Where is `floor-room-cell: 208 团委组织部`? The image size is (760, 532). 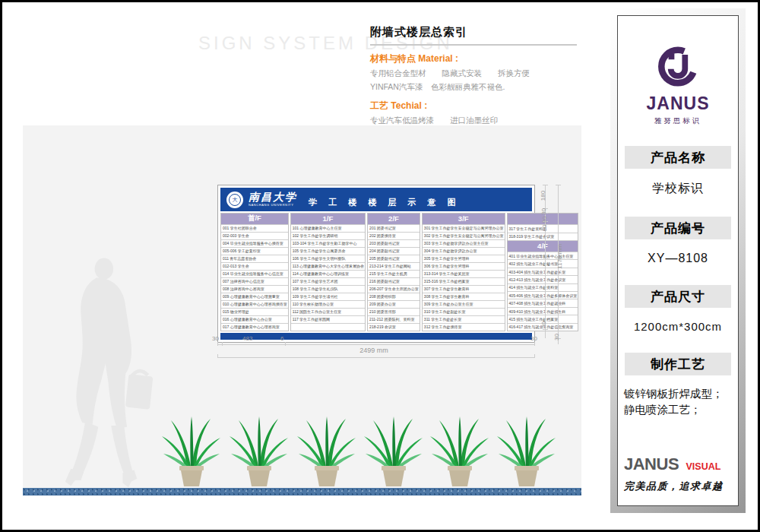
floor-room-cell: 208 团委组织部 is located at coordinates (394, 296).